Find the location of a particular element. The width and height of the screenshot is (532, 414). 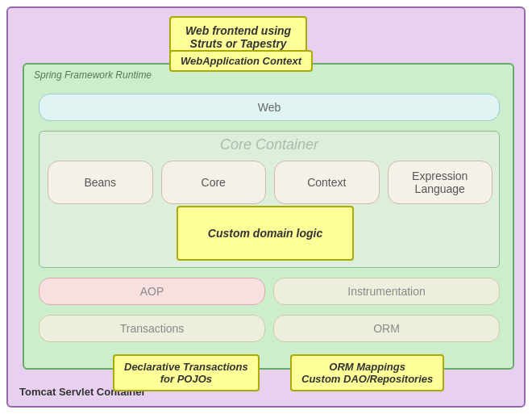

expression-language-item: ExpressionLanguage is located at coordinates (440, 182).